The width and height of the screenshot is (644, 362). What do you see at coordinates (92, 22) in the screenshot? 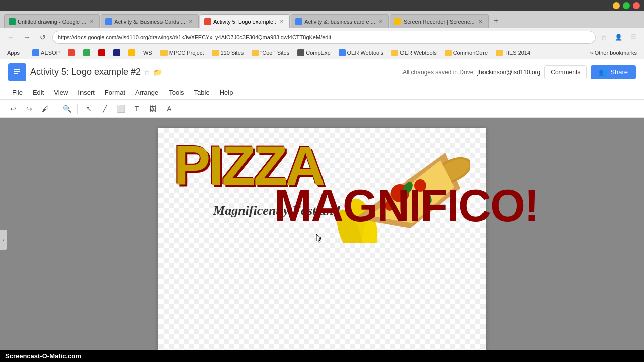
I see `tab-close-drawing: ✕` at bounding box center [92, 22].